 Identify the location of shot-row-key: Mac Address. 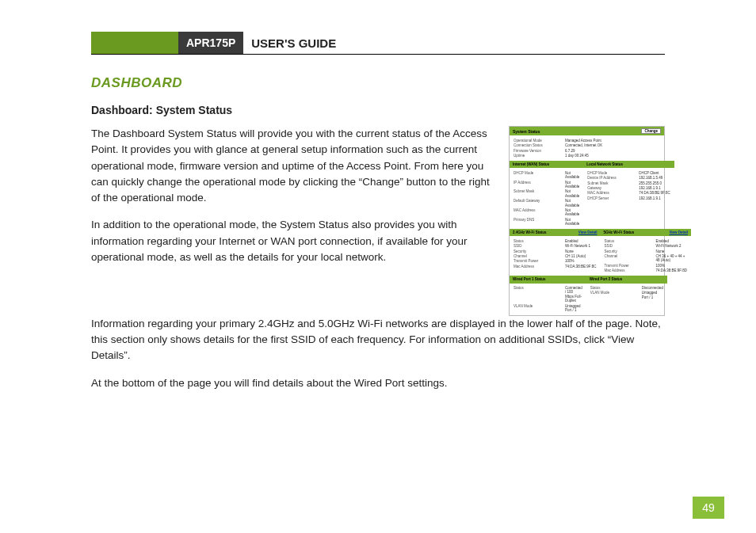
(539, 266).